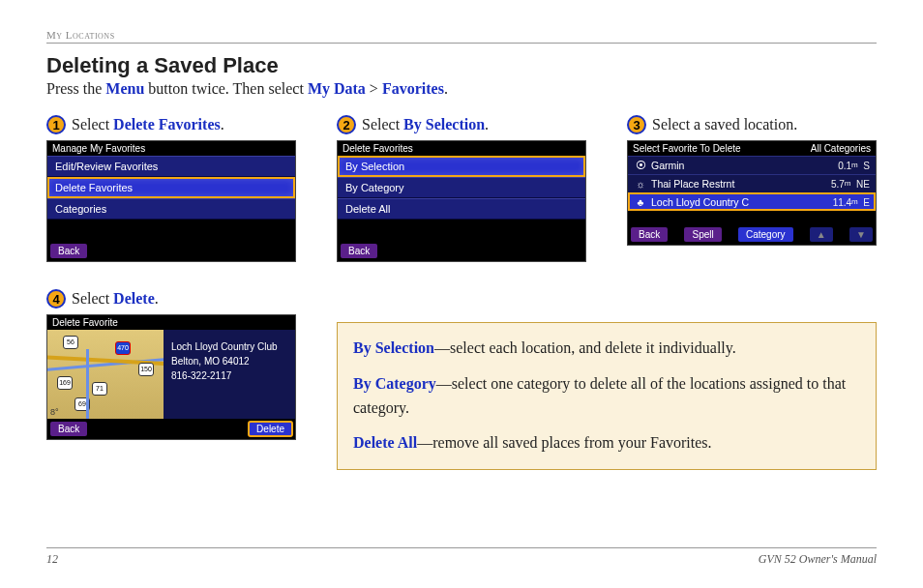  Describe the element at coordinates (171, 149) in the screenshot. I see `screen-1-title: Manage My Favorites` at that location.